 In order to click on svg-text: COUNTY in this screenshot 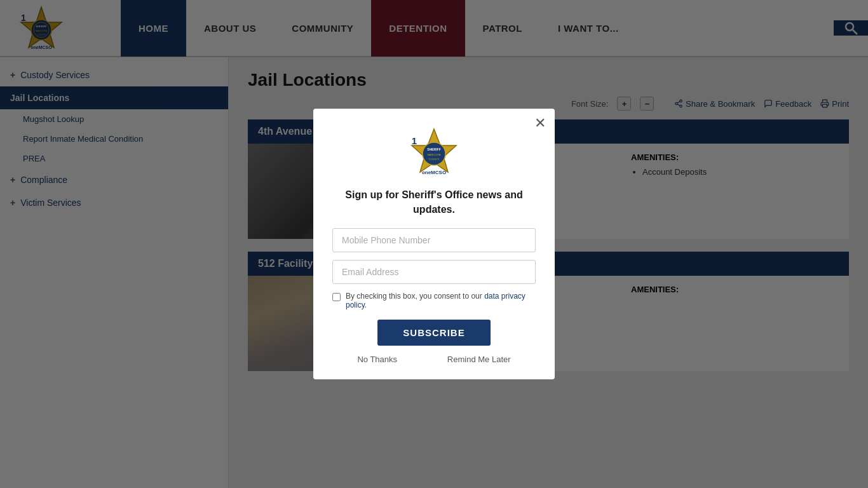, I will do `click(435, 159)`.